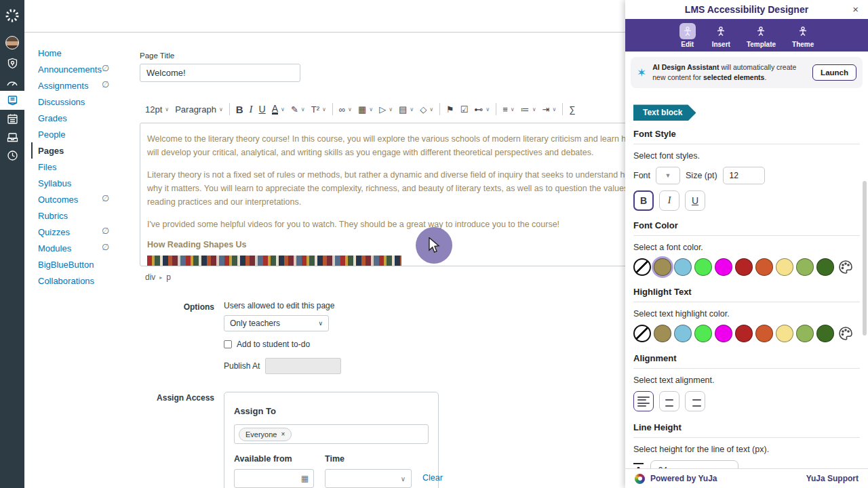 The height and width of the screenshot is (488, 868). What do you see at coordinates (87, 69) in the screenshot?
I see `course-nav-item: Announcements∅` at bounding box center [87, 69].